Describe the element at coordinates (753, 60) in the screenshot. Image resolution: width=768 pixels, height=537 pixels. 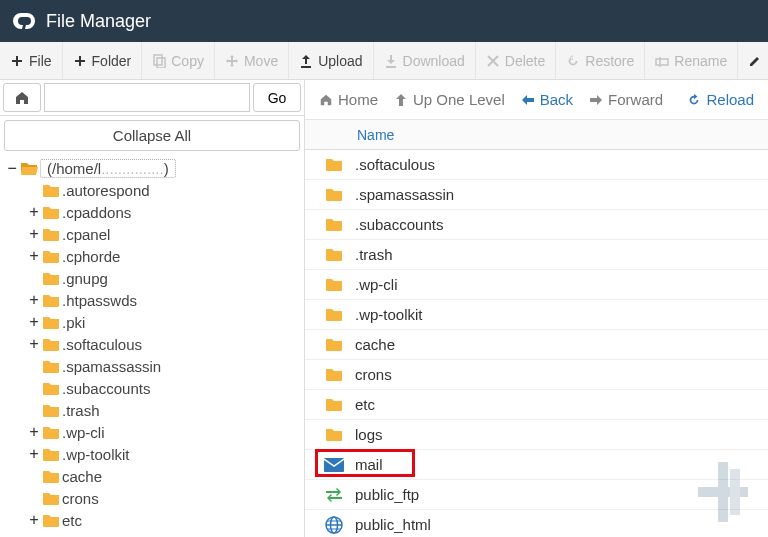
I see `edit-button` at that location.